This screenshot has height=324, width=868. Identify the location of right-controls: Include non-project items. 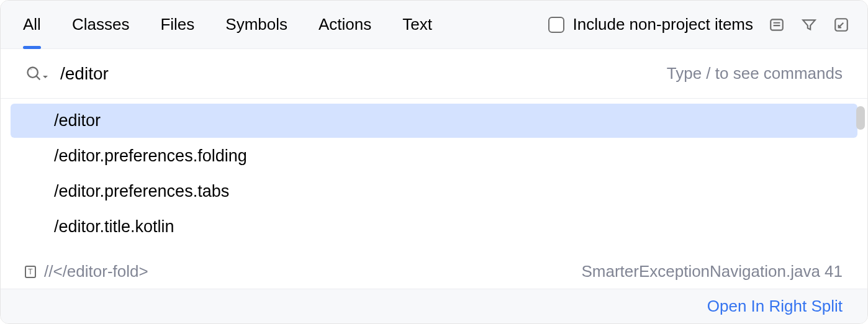
(699, 25).